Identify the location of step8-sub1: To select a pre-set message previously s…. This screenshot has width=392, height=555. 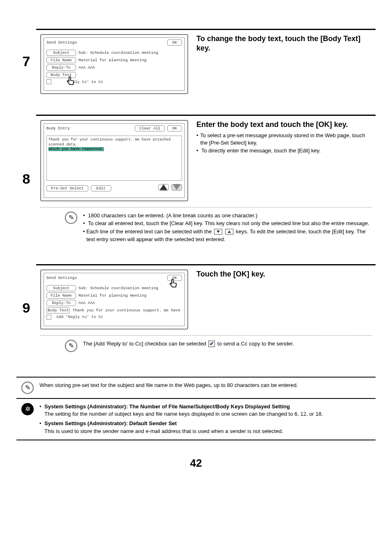
(286, 140).